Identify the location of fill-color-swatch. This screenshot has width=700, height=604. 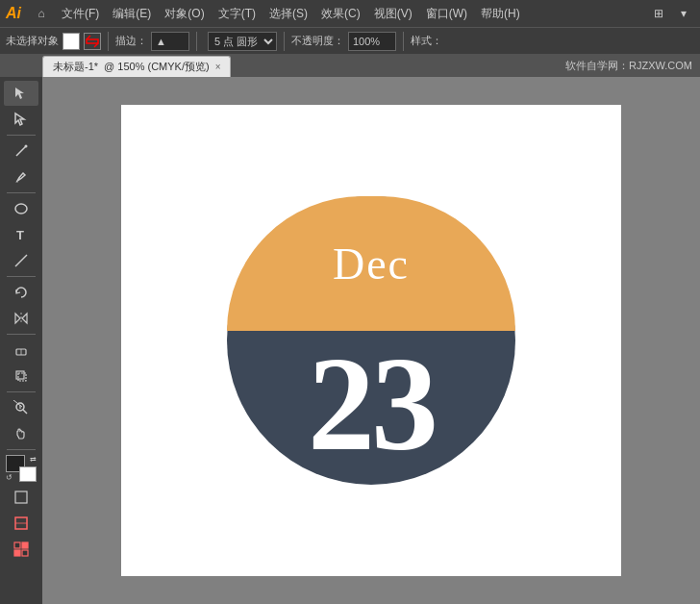
(71, 41).